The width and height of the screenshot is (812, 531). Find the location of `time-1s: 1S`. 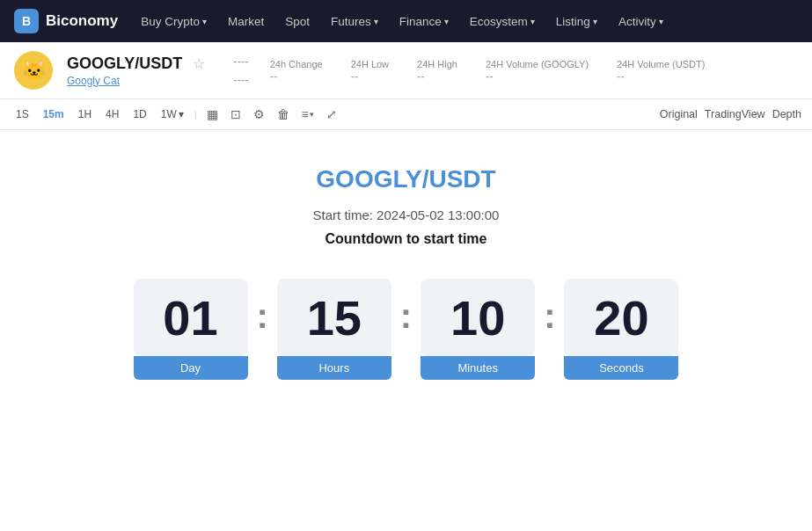

time-1s: 1S is located at coordinates (23, 114).